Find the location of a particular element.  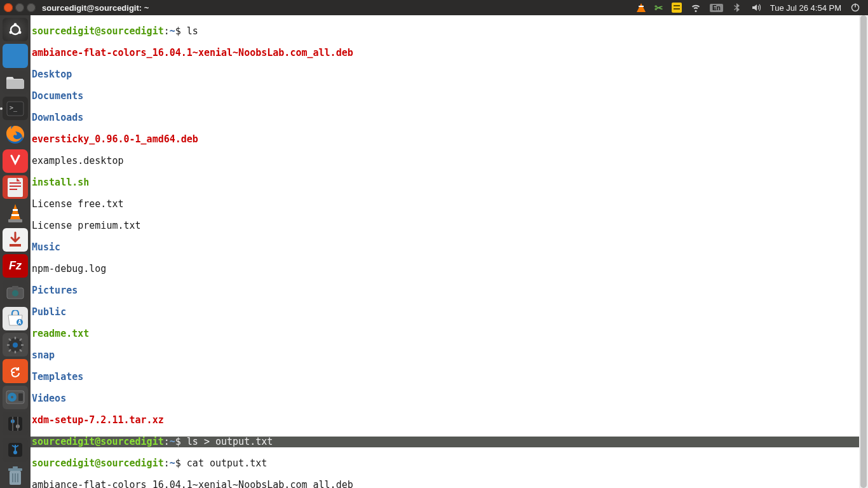

ls-item: readme.txt is located at coordinates (60, 334).